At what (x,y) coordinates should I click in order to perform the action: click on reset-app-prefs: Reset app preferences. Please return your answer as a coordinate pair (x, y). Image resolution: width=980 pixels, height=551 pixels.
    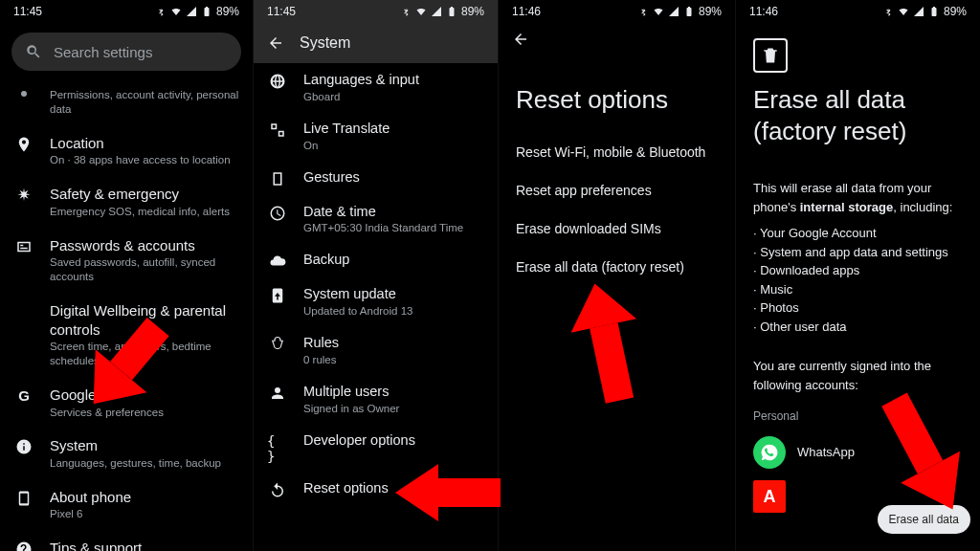
    Looking at the image, I should click on (616, 190).